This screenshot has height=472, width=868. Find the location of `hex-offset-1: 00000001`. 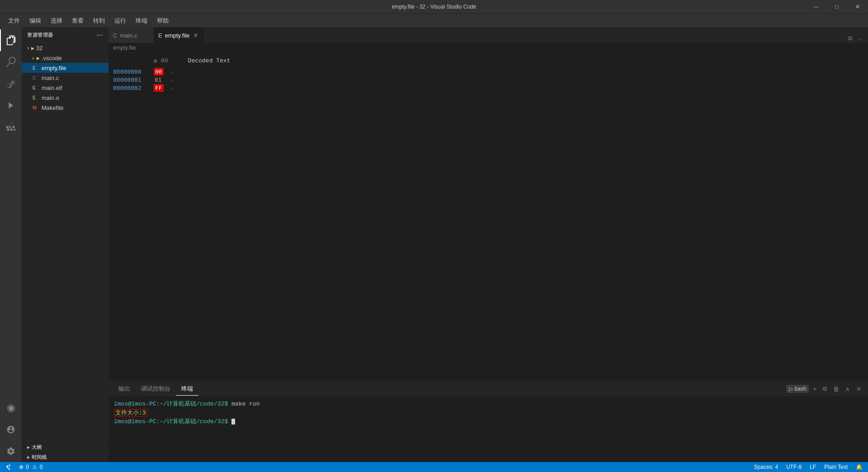

hex-offset-1: 00000001 is located at coordinates (133, 80).